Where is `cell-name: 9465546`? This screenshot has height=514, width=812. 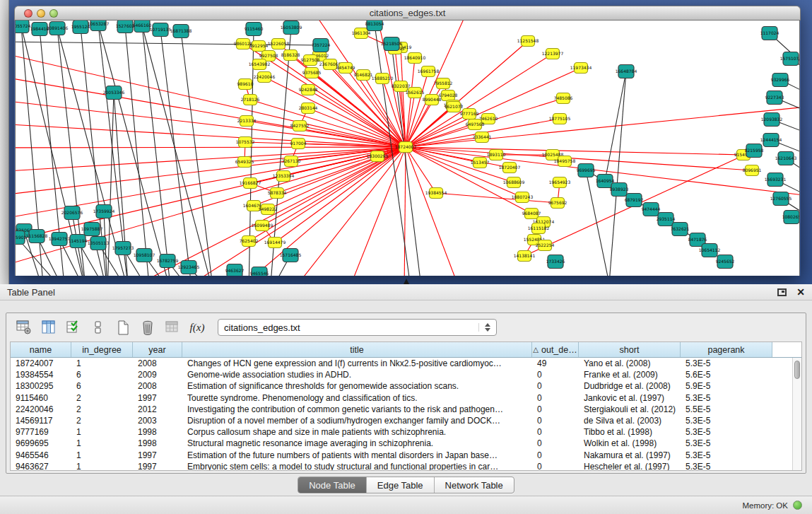
cell-name: 9465546 is located at coordinates (41, 455).